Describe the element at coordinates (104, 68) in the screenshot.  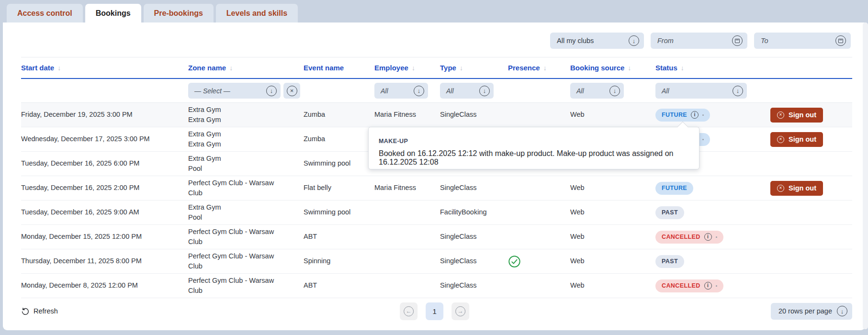
I see `col-start-date: Start date↓` at that location.